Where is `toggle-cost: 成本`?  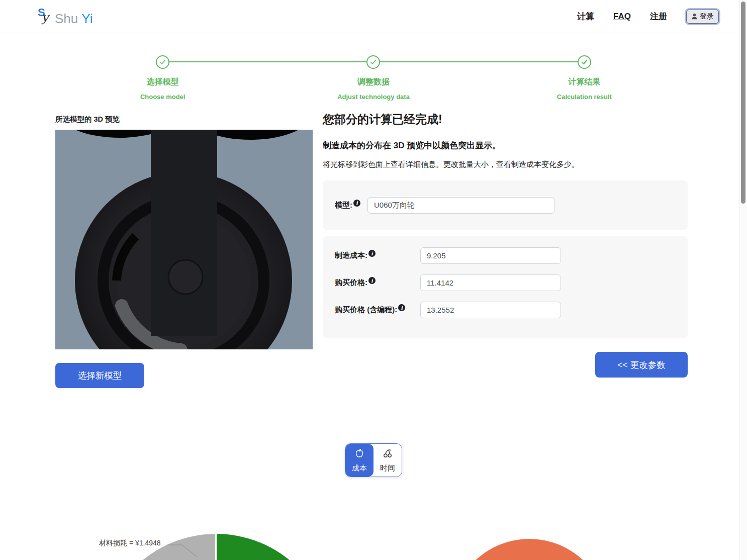 toggle-cost: 成本 is located at coordinates (359, 460).